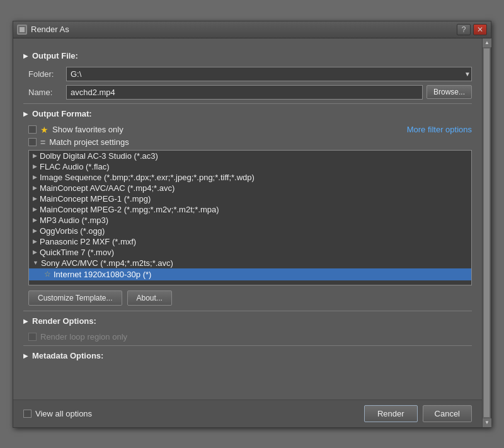  What do you see at coordinates (248, 321) in the screenshot?
I see `render-options-section-header: ▶ Render Options:` at bounding box center [248, 321].